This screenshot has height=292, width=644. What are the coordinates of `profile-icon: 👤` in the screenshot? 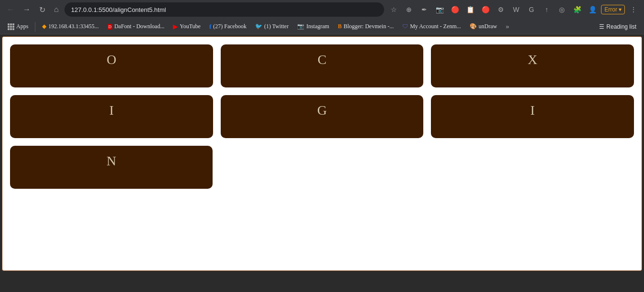 It's located at (592, 10).